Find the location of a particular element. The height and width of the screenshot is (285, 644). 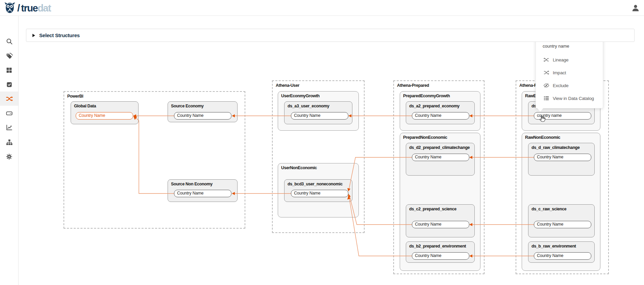

node-label: Global Data is located at coordinates (85, 106).